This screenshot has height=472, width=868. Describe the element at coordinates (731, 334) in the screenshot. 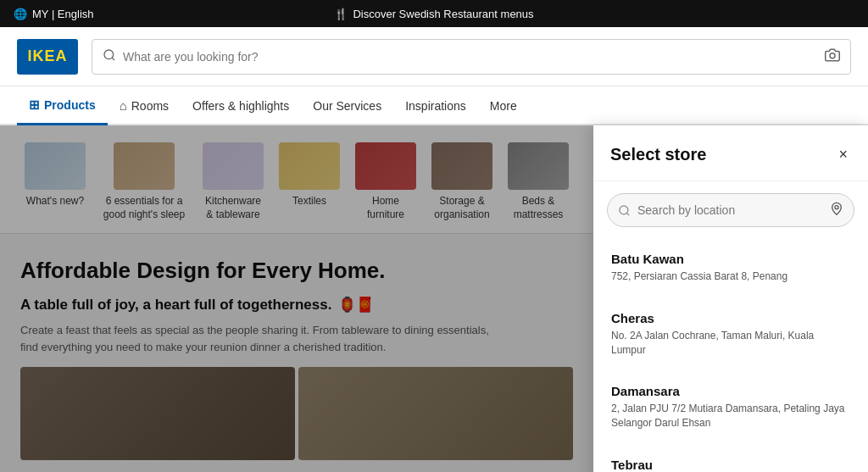

I see `store-item: Cheras No. 2A Jalan Cochrane, Taman Malu…` at that location.